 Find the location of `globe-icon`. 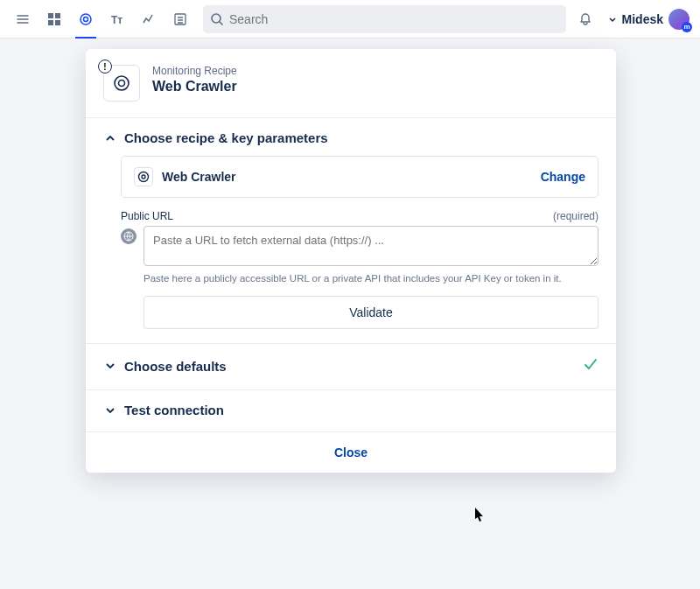

globe-icon is located at coordinates (129, 236).